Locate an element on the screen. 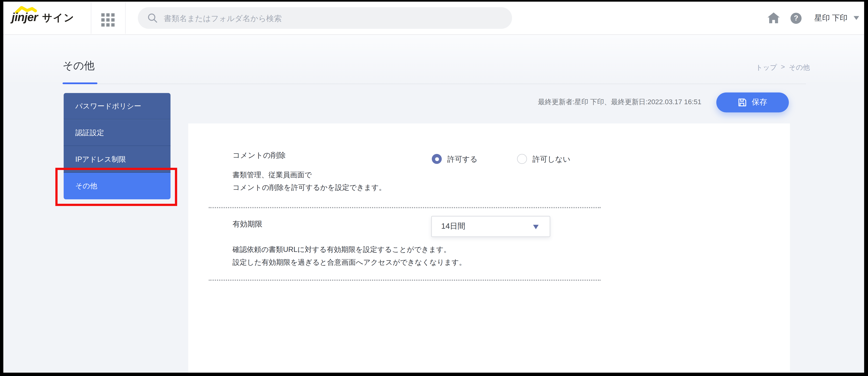 This screenshot has height=376, width=868. home-button is located at coordinates (774, 18).